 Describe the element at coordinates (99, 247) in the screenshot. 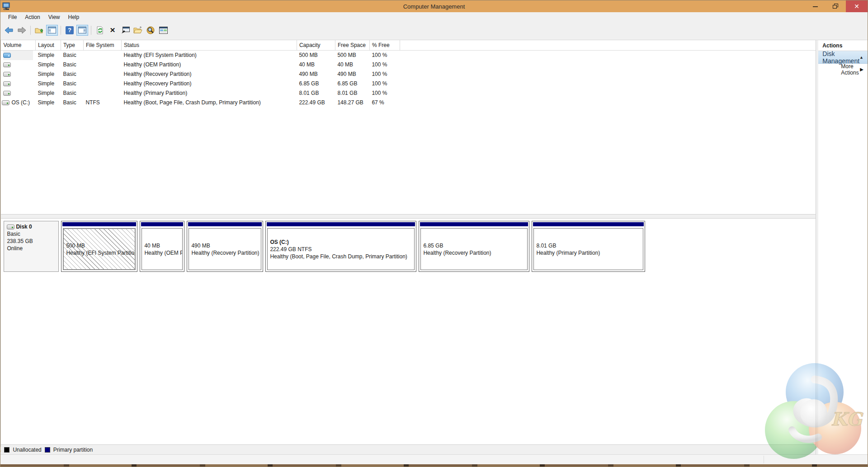

I see `partition-efi: 500 MB Healthy (EFI System Partition)` at that location.